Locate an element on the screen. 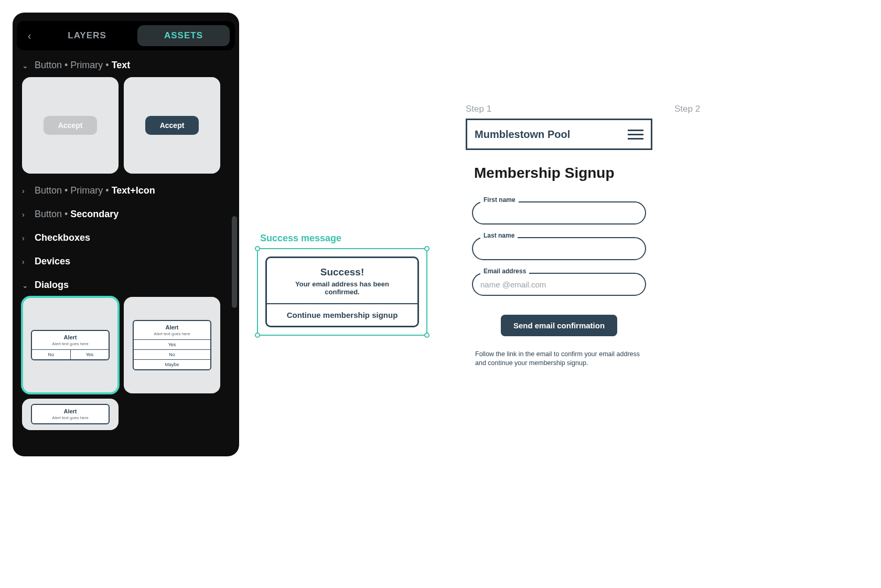  tree-bold: Dialogs is located at coordinates (51, 285).